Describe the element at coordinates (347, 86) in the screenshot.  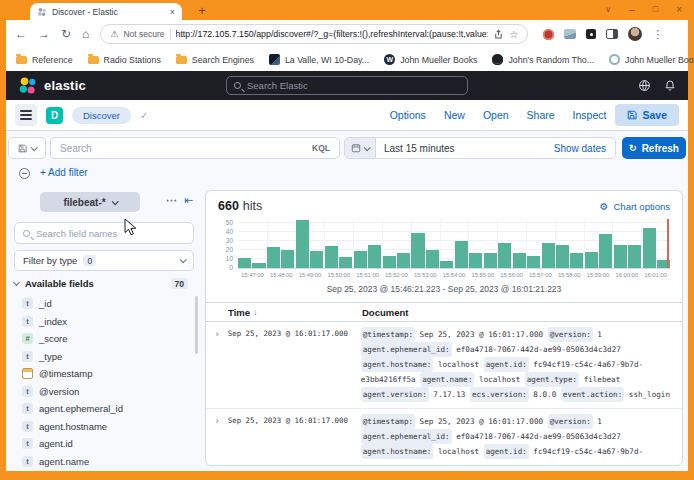
I see `global-search-input: Search Elastic` at that location.